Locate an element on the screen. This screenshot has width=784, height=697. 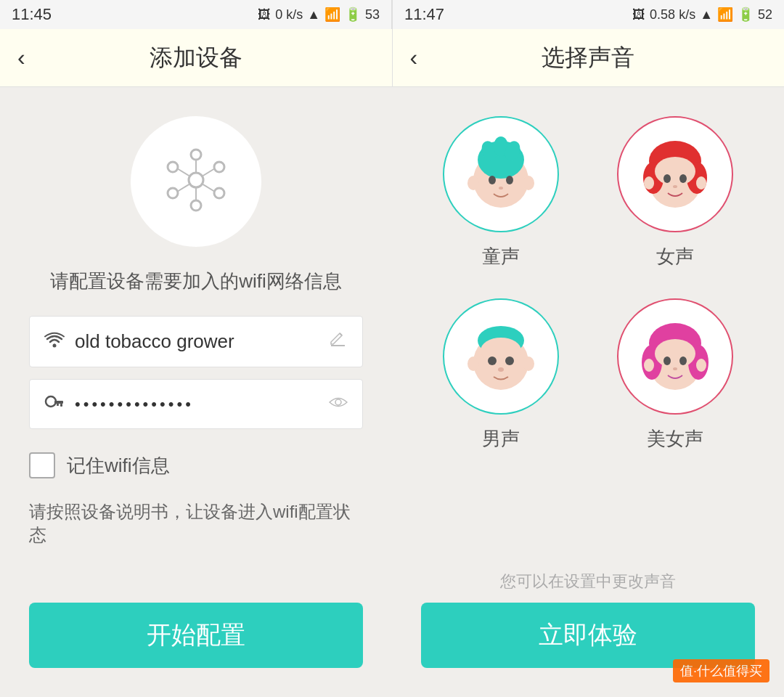
right-time: 11:47 is located at coordinates (424, 15).